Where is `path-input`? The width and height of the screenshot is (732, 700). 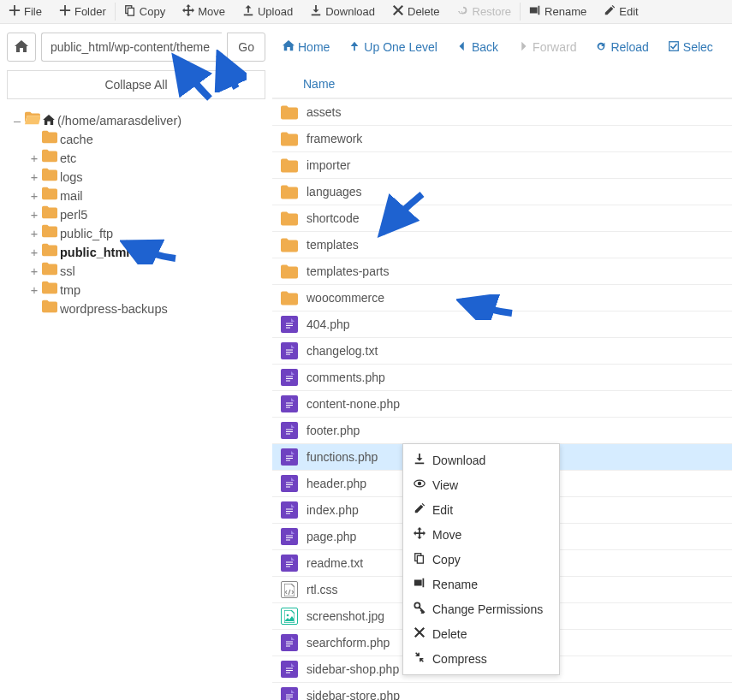
path-input is located at coordinates (132, 47).